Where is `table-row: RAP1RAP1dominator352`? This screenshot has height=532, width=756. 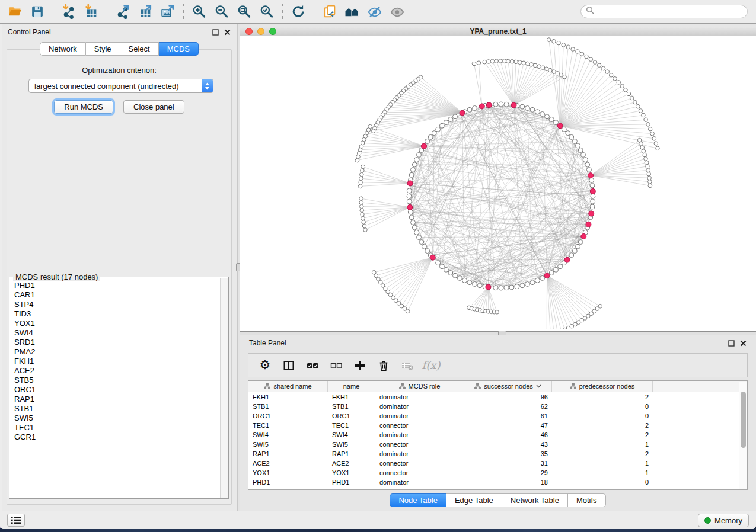 table-row: RAP1RAP1dominator352 is located at coordinates (498, 454).